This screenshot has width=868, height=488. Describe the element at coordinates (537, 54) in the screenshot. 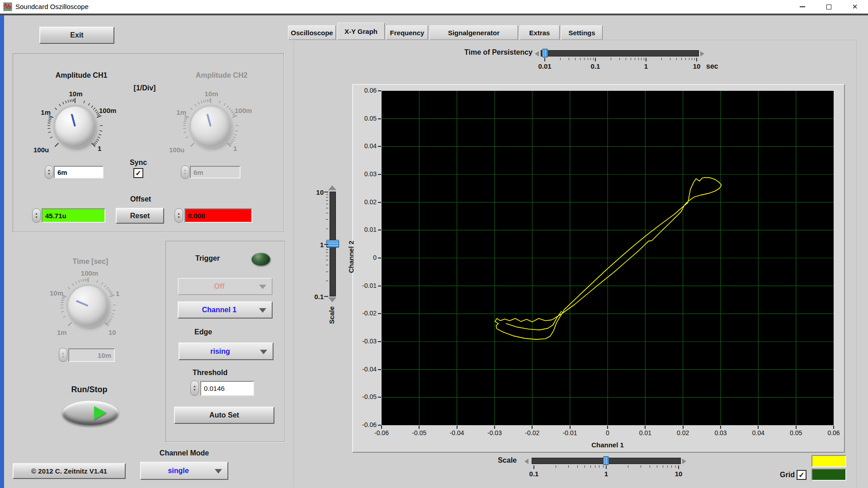

I see `persistency-left-arrow` at that location.